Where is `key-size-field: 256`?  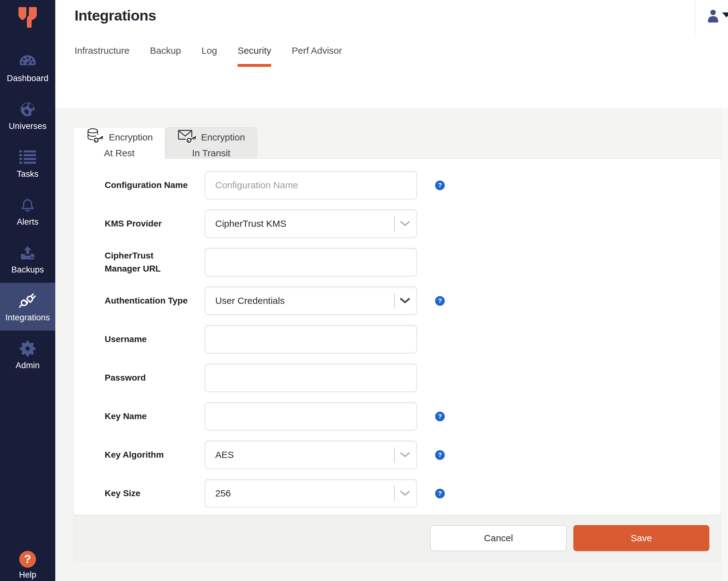 key-size-field: 256 is located at coordinates (311, 493).